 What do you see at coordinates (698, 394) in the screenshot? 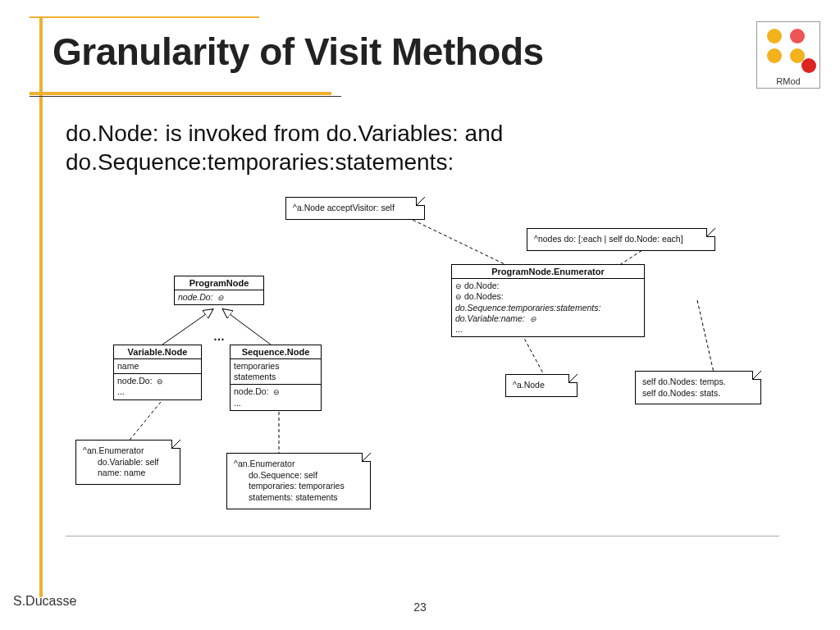
I see `note-line: self do.Nodes: stats.` at bounding box center [698, 394].